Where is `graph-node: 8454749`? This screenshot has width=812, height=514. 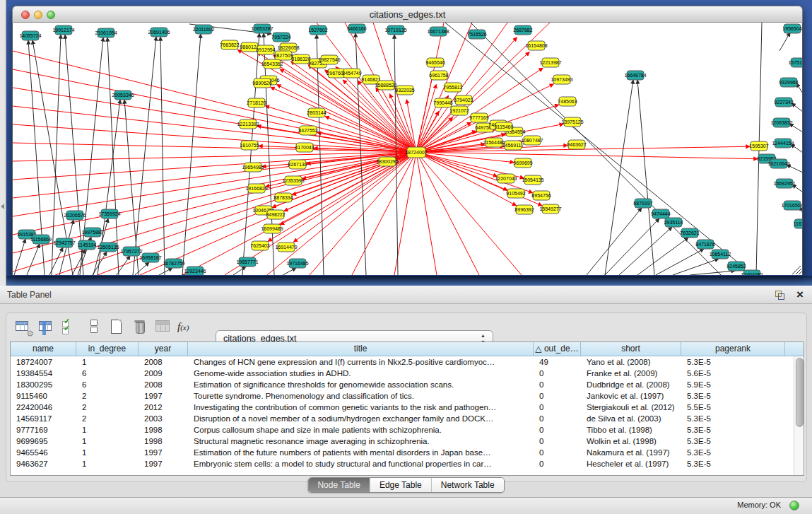
graph-node: 8454749 is located at coordinates (352, 74).